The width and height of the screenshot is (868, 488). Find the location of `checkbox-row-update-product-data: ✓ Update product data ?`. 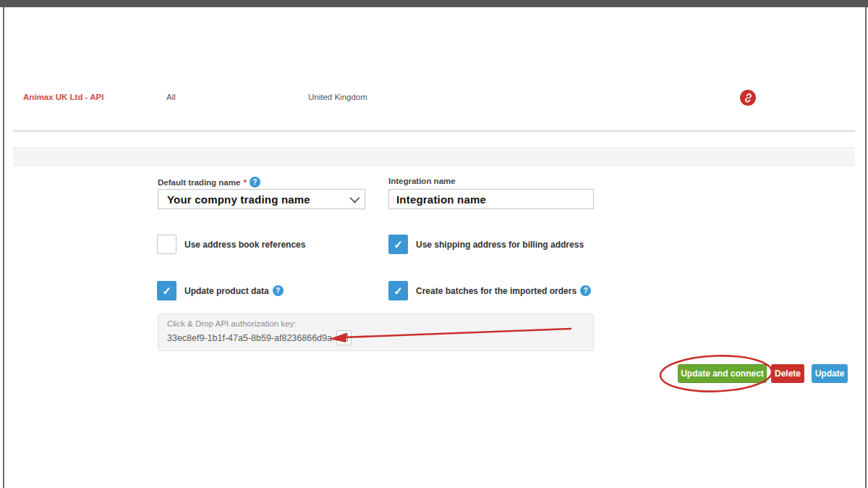

checkbox-row-update-product-data: ✓ Update product data ? is located at coordinates (220, 291).